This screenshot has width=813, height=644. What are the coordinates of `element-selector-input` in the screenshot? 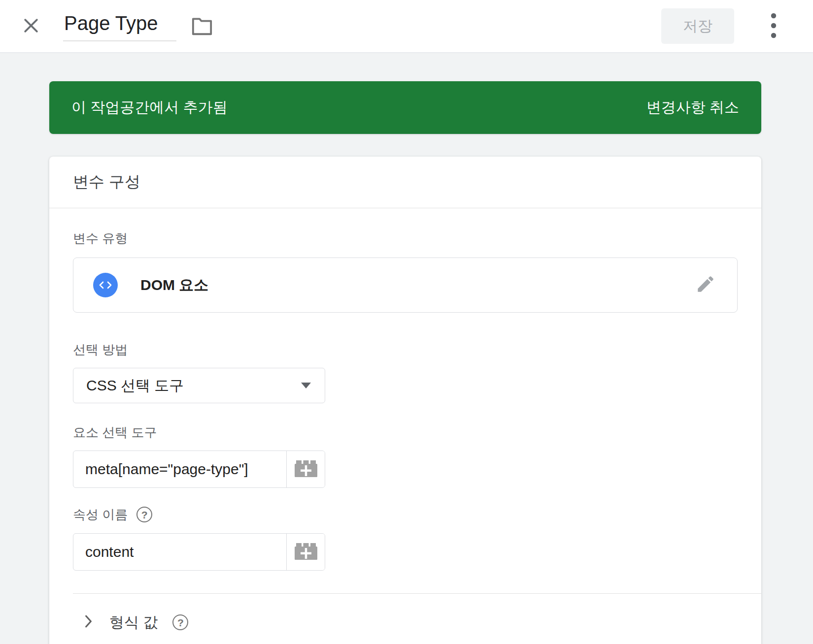 It's located at (180, 469).